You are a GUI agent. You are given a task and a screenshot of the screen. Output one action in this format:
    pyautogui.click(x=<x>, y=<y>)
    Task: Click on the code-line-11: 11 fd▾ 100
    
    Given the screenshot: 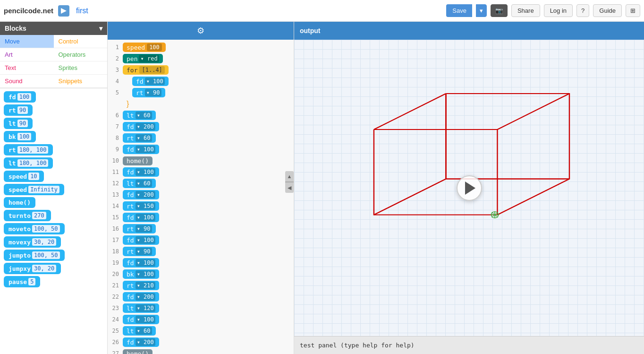 What is the action you would take?
    pyautogui.click(x=201, y=172)
    